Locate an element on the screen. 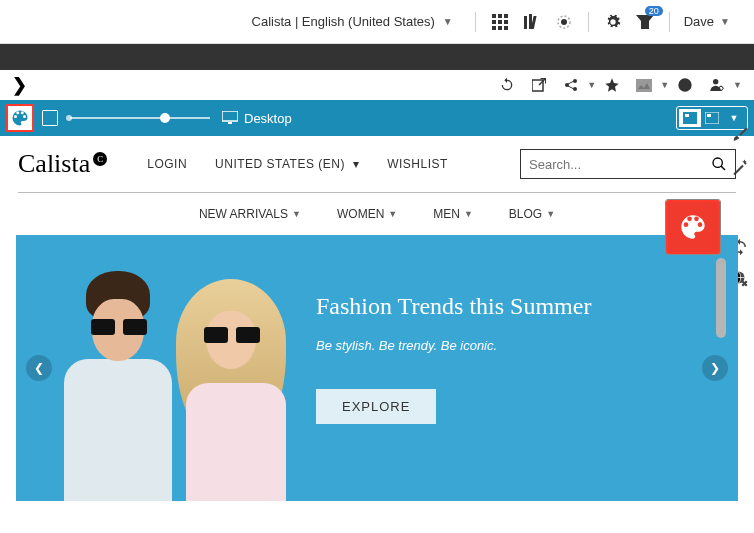 Image resolution: width=754 pixels, height=533 pixels. view-mode-a is located at coordinates (690, 118).